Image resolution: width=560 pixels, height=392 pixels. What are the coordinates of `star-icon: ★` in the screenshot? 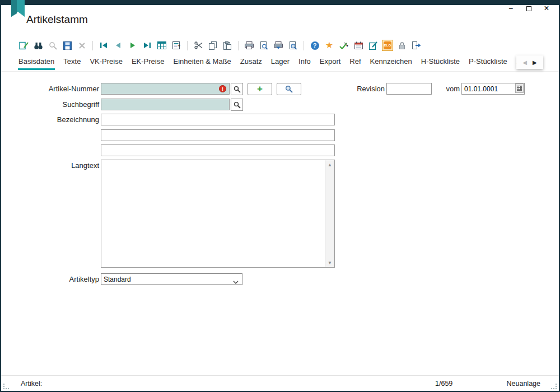 It's located at (329, 45).